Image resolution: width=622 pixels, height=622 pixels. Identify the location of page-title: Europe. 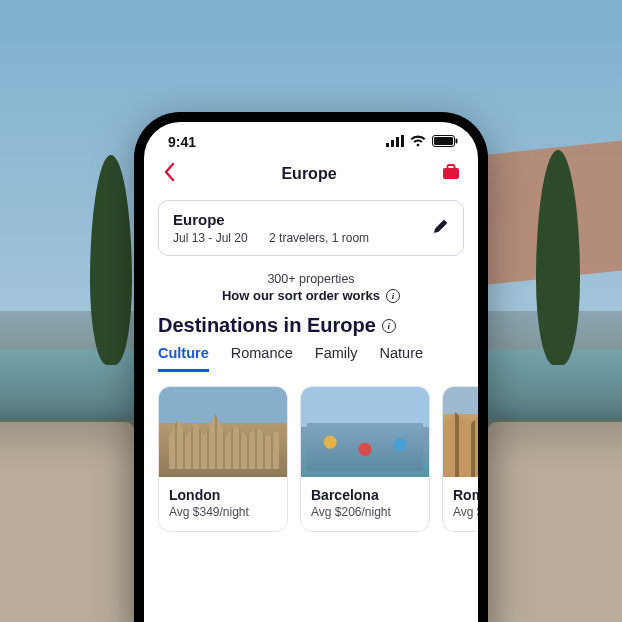
(308, 174).